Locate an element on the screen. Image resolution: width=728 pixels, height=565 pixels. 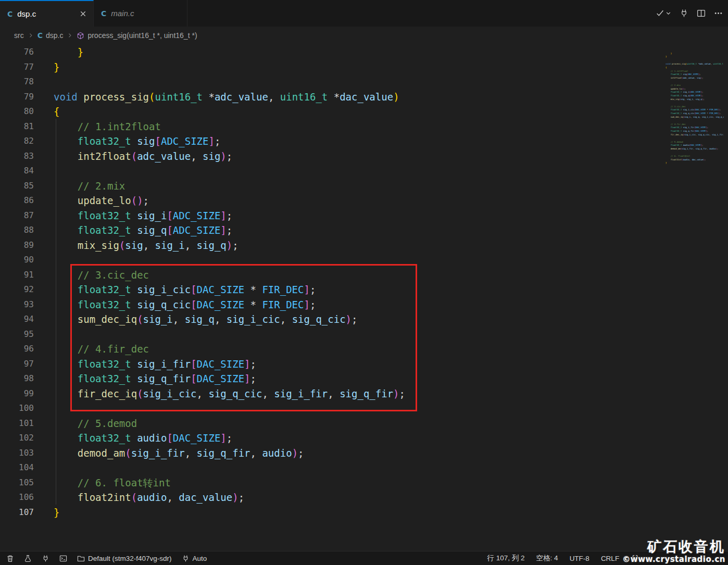
line-number: 99 is located at coordinates (17, 394).